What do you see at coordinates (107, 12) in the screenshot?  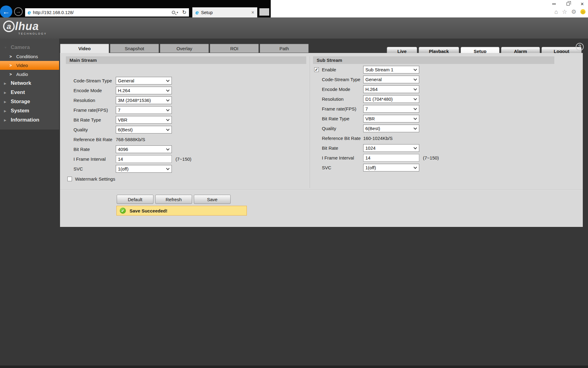 I see `address-bar: e http://192.168.0.128/ ▾ ↻` at bounding box center [107, 12].